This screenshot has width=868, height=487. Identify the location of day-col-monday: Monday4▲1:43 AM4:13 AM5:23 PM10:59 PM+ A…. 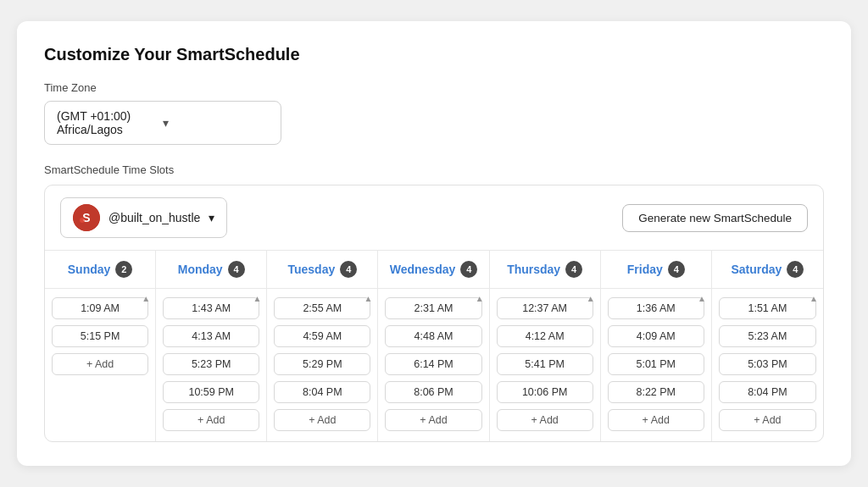
(212, 346).